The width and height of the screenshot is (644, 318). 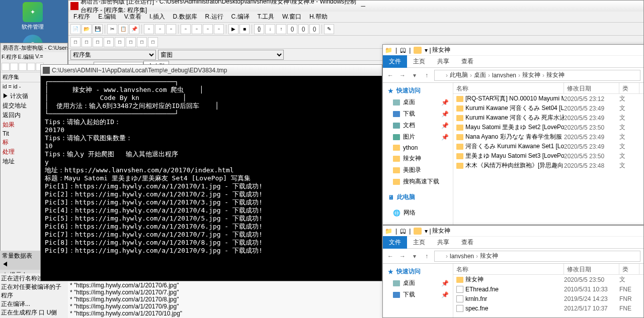 I want to click on menu-window: W.窗口, so click(x=292, y=17).